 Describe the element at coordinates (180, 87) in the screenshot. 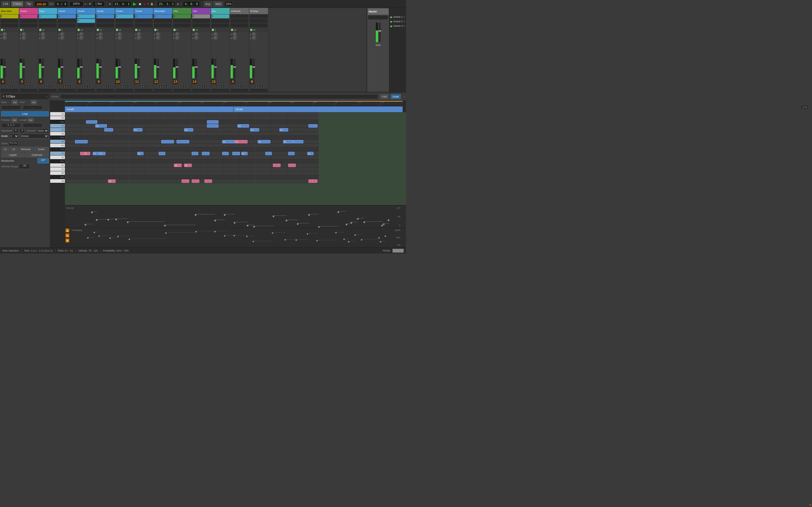

I see `solo-btn-9: S` at that location.